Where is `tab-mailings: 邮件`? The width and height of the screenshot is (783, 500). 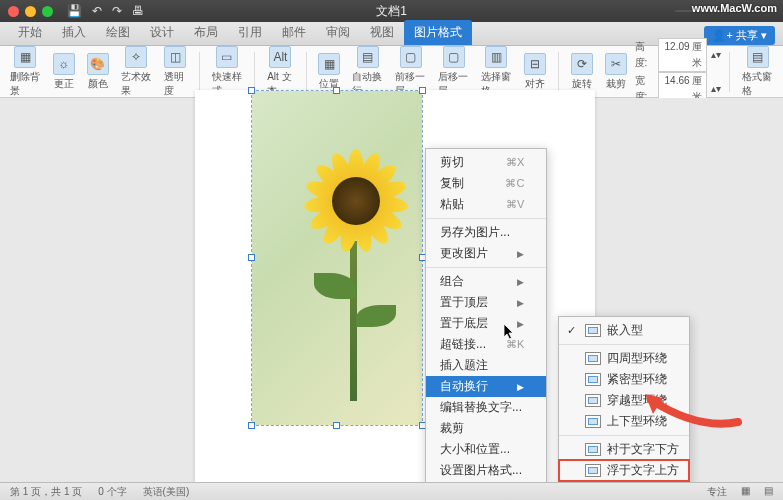
tab-mailings: 邮件 is located at coordinates (294, 32).